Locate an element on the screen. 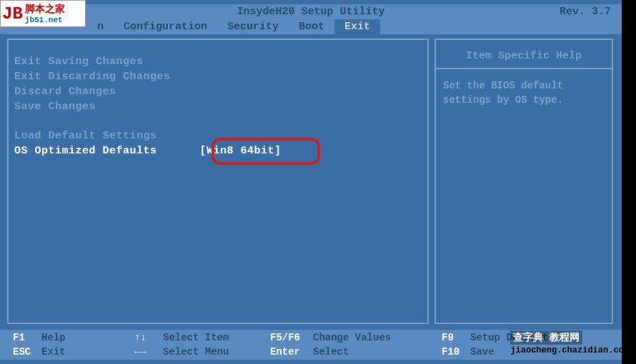 The image size is (636, 364). key-esc: ESC is located at coordinates (27, 352).